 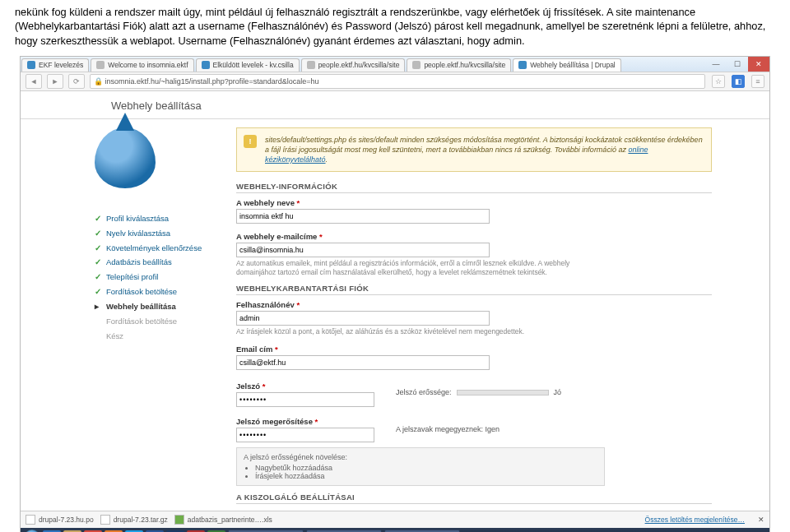 What do you see at coordinates (156, 262) in the screenshot?
I see `step-done: Adatbázis beállítás` at bounding box center [156, 262].